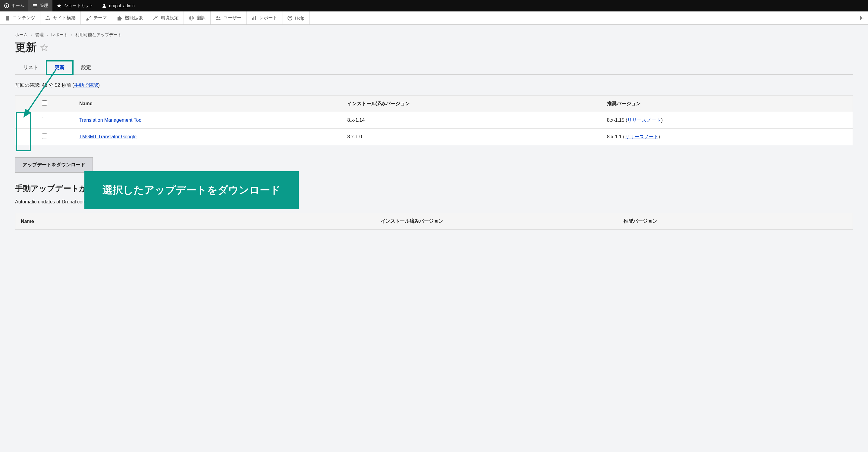 The image size is (868, 452). I want to click on chart-icon, so click(254, 18).